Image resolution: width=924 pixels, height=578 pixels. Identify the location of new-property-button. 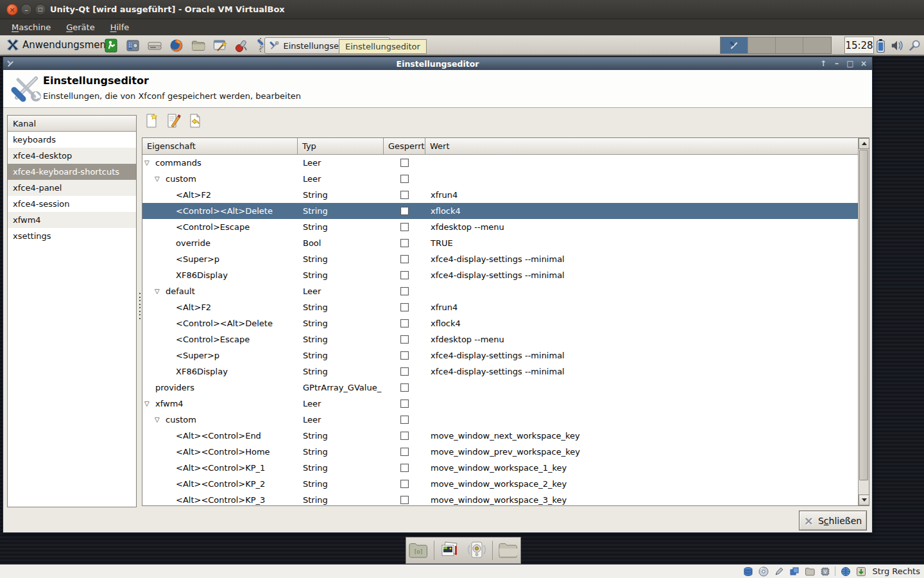
(151, 121).